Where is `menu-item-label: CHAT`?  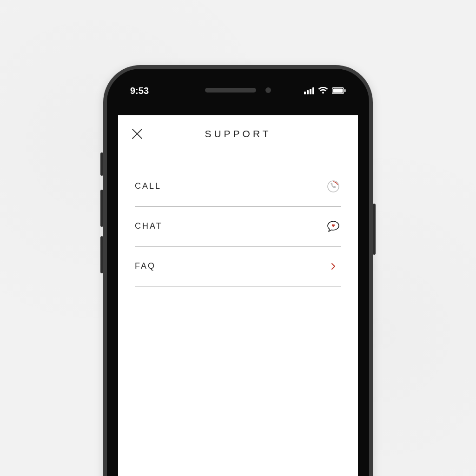
menu-item-label: CHAT is located at coordinates (149, 226).